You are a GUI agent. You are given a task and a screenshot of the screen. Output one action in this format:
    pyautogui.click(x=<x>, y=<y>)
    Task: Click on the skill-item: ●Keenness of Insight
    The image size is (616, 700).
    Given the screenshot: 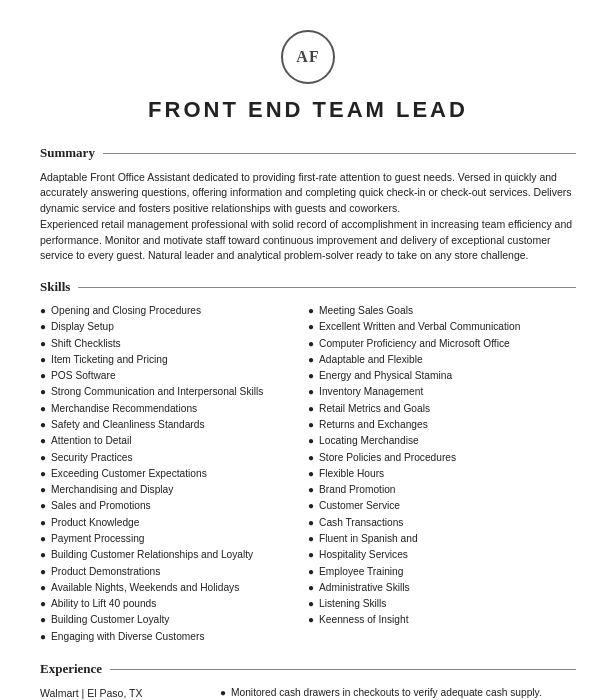 What is the action you would take?
    pyautogui.click(x=437, y=620)
    